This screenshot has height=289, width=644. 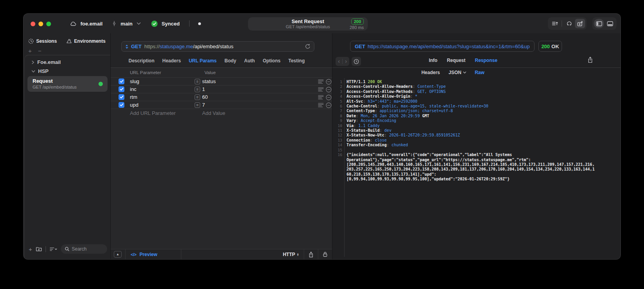 What do you see at coordinates (469, 150) in the screenshot?
I see `line-content` at bounding box center [469, 150].